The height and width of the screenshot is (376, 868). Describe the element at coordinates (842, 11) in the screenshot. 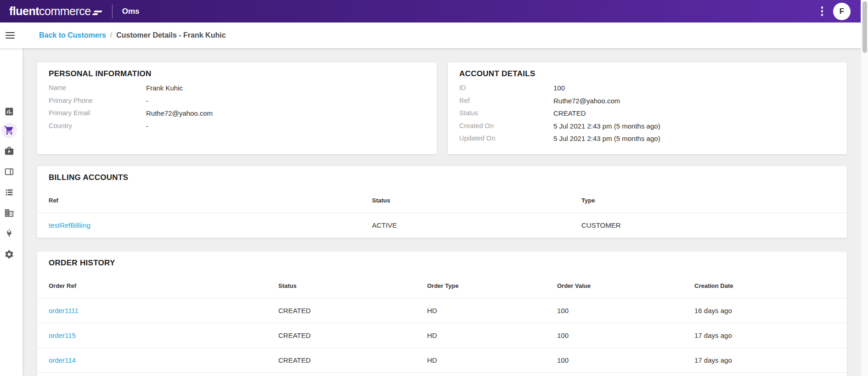

I see `avatar: F` at that location.